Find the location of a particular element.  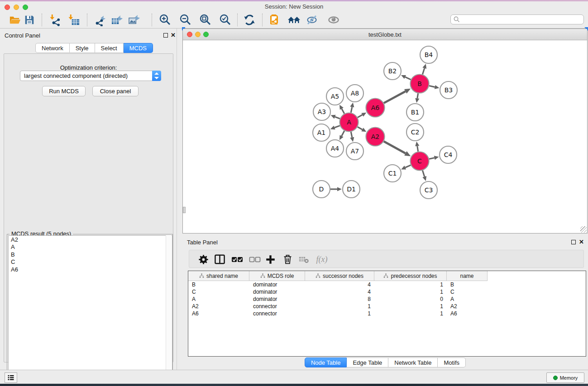

table-row: A2connector11A2 is located at coordinates (387, 306).